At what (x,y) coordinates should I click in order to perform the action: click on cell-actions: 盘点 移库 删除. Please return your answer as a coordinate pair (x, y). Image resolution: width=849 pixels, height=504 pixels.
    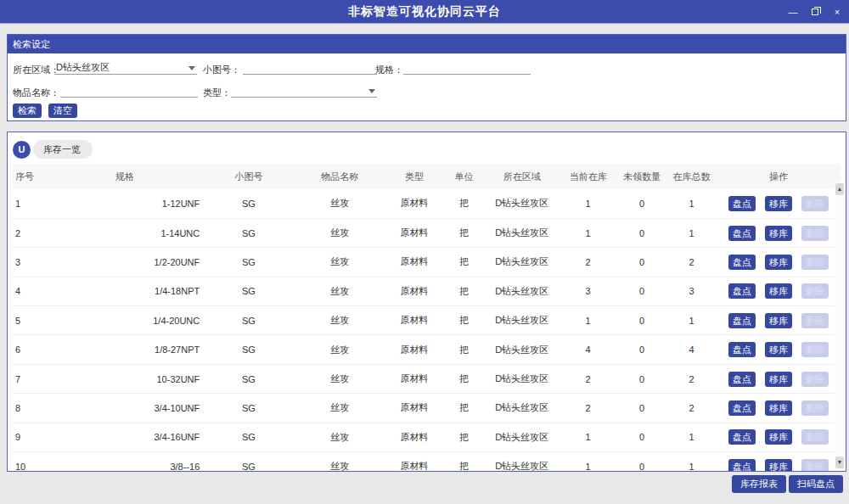
    Looking at the image, I should click on (779, 437).